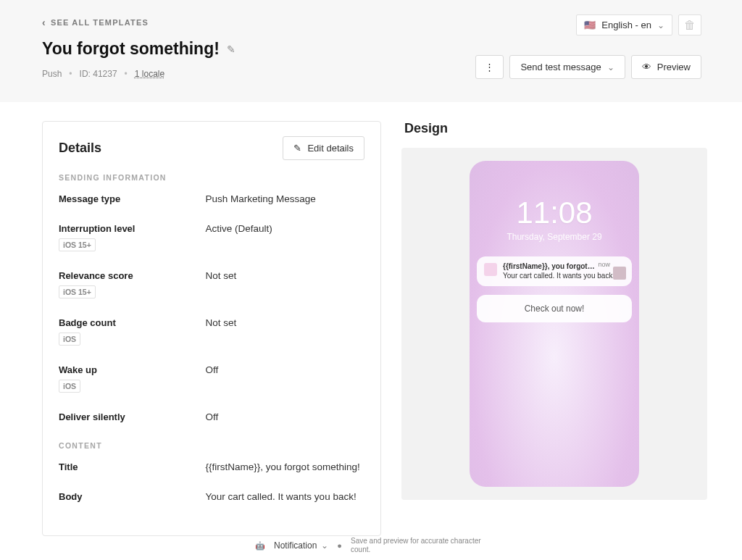  Describe the element at coordinates (554, 324) in the screenshot. I see `phone-preview: 11:08 Thursday, September 29 {{firstName…` at that location.